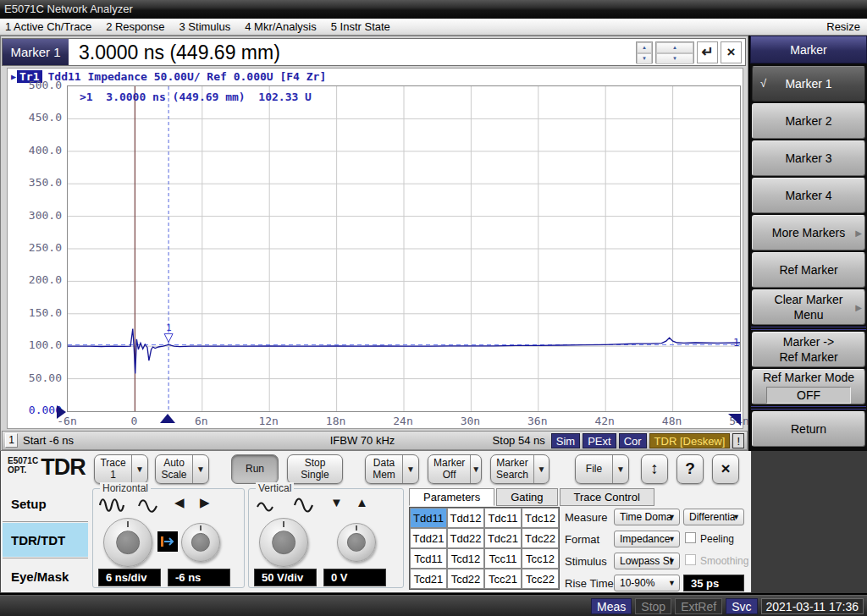  I want to click on horizontal-position-knob, so click(201, 542).